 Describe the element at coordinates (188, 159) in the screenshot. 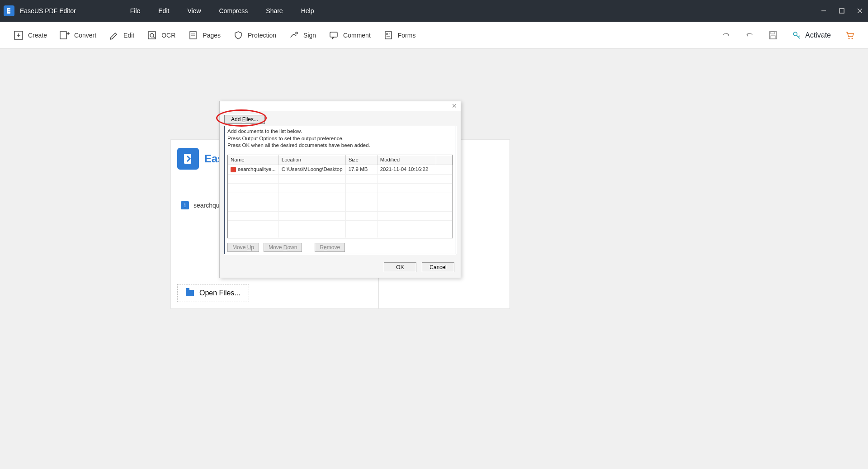

I see `brand-icon` at that location.